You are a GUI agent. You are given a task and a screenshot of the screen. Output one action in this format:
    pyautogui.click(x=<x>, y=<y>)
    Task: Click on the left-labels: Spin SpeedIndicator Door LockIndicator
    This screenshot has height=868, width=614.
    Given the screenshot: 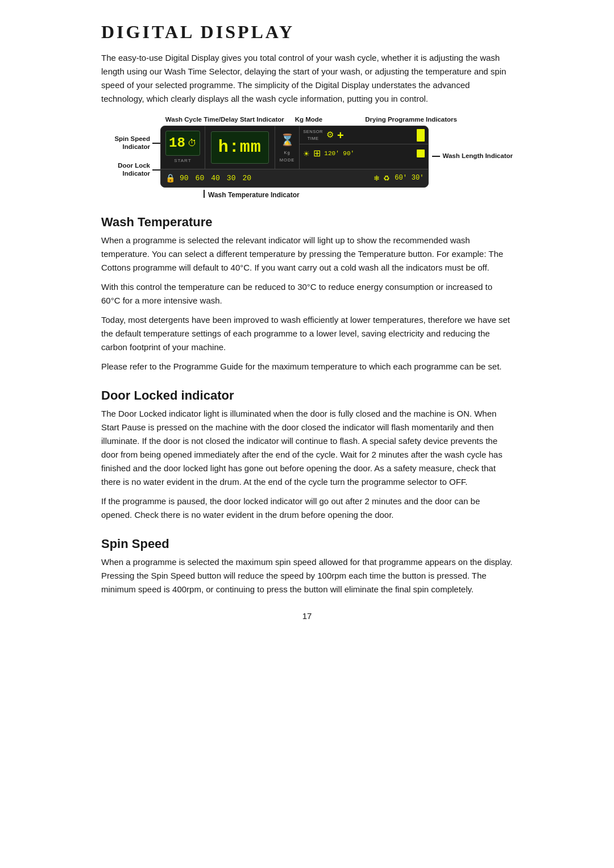 What is the action you would take?
    pyautogui.click(x=131, y=157)
    